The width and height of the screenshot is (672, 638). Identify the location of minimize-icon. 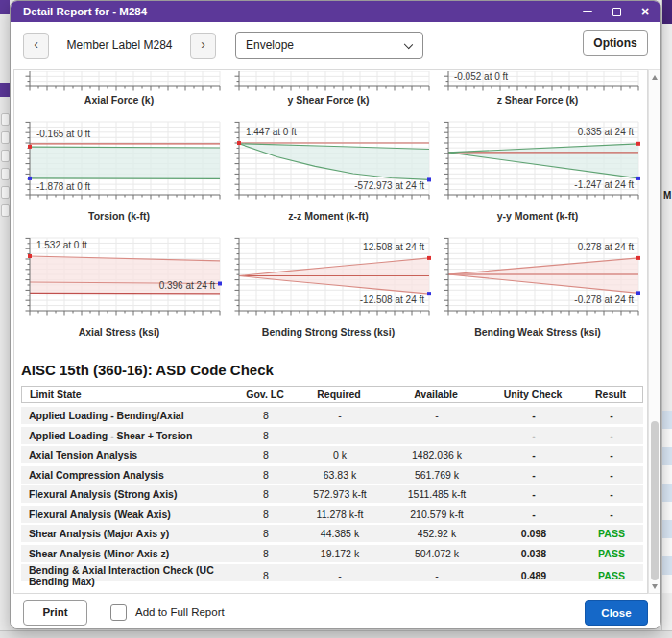
(588, 12).